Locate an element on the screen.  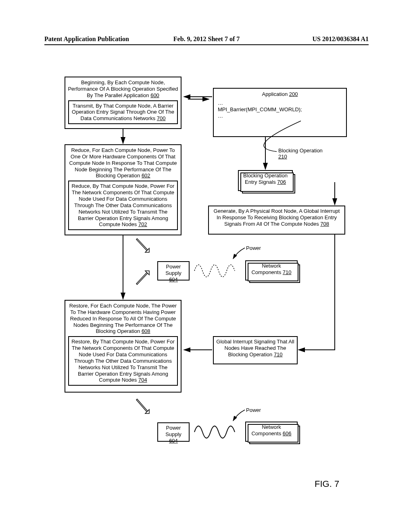
box-power-supply-b: Power Supply 604 is located at coordinates (173, 432).